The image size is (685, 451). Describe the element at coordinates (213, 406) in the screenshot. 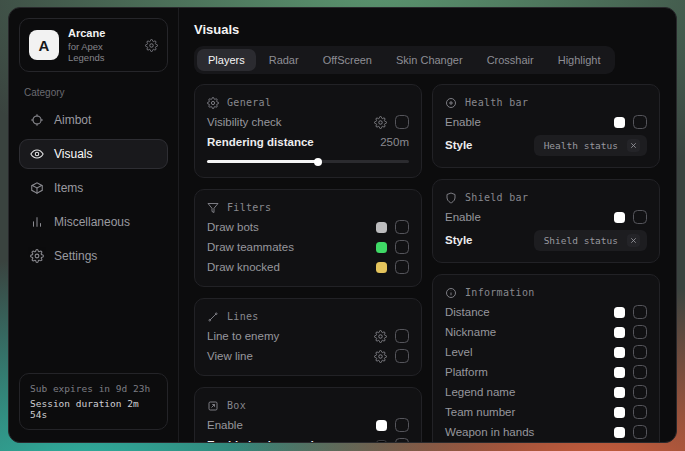

I see `box-icon` at that location.